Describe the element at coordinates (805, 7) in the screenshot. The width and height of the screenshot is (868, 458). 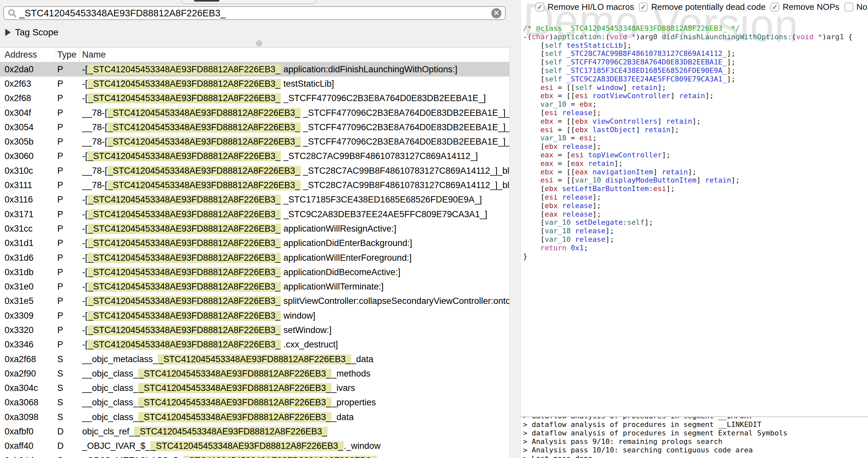
I see `decompiler-option: ✓Remove NOPs` at that location.